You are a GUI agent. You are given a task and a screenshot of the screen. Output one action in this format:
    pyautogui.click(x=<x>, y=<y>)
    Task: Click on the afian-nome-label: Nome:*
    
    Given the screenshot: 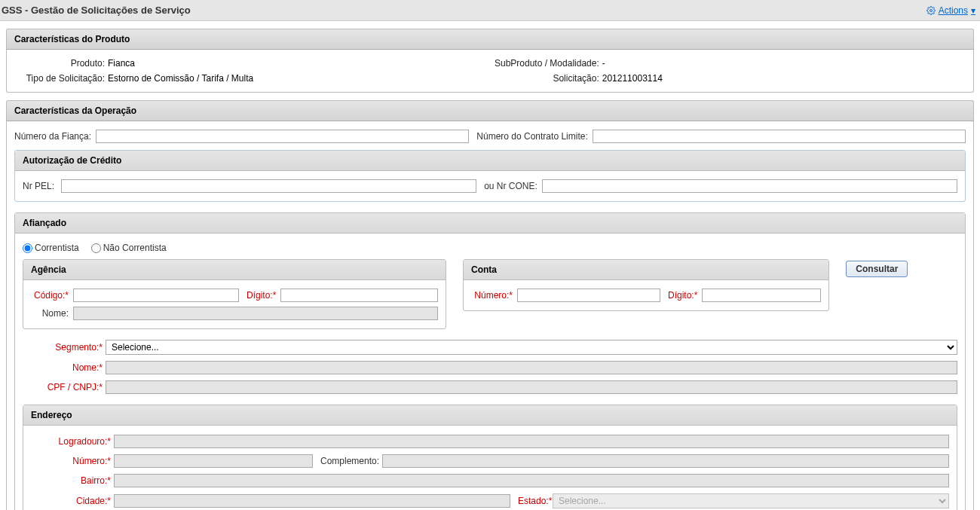 What is the action you would take?
    pyautogui.click(x=63, y=368)
    